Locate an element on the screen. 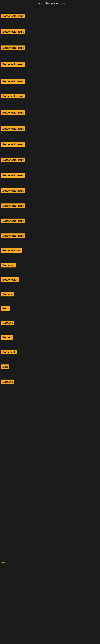 This screenshot has height=644, width=100. bottleneck-badge-25: Bottlene is located at coordinates (7, 382).